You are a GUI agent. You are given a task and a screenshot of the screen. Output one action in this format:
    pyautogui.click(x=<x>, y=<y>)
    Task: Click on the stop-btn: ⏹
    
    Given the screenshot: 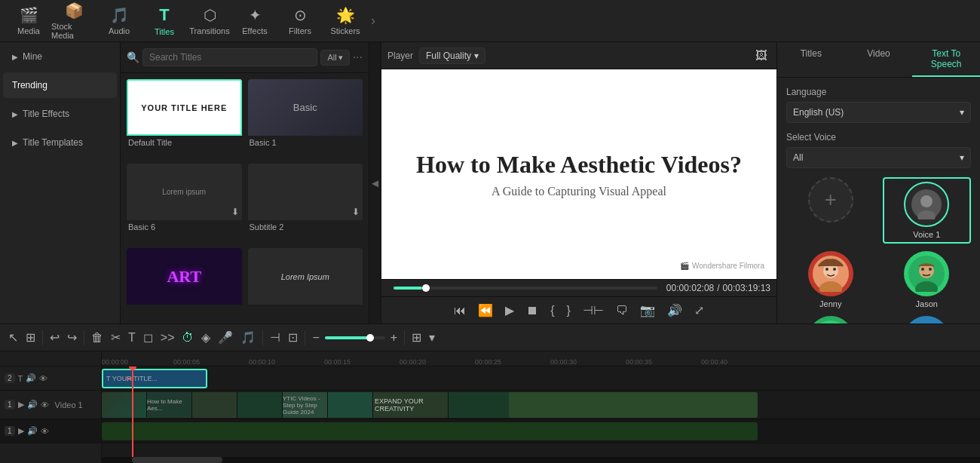 What is the action you would take?
    pyautogui.click(x=532, y=311)
    